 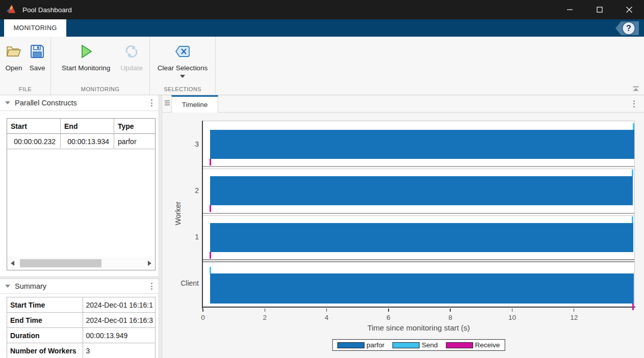 What do you see at coordinates (82, 305) in the screenshot?
I see `summary-row: Start Time 2024-Dec-01 16:16:1` at bounding box center [82, 305].